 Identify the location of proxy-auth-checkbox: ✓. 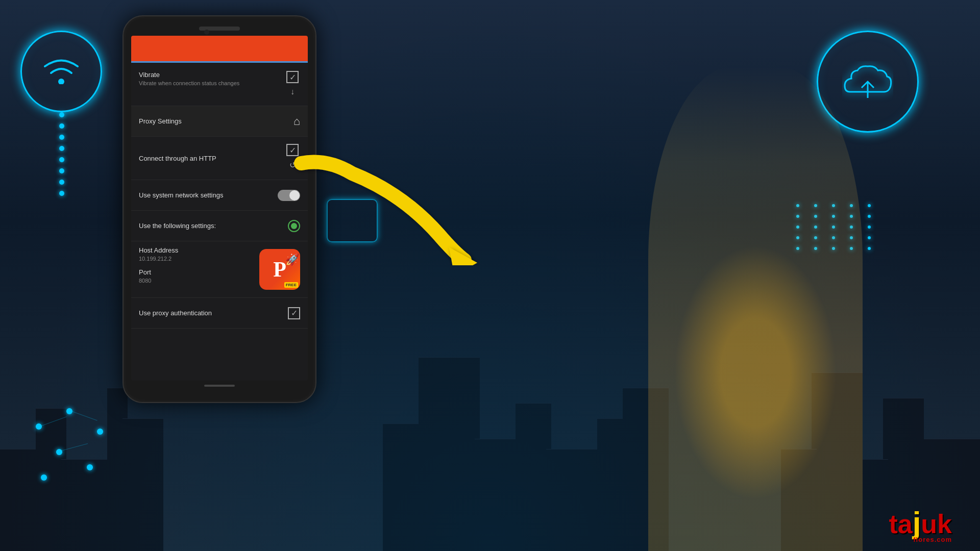
(294, 313).